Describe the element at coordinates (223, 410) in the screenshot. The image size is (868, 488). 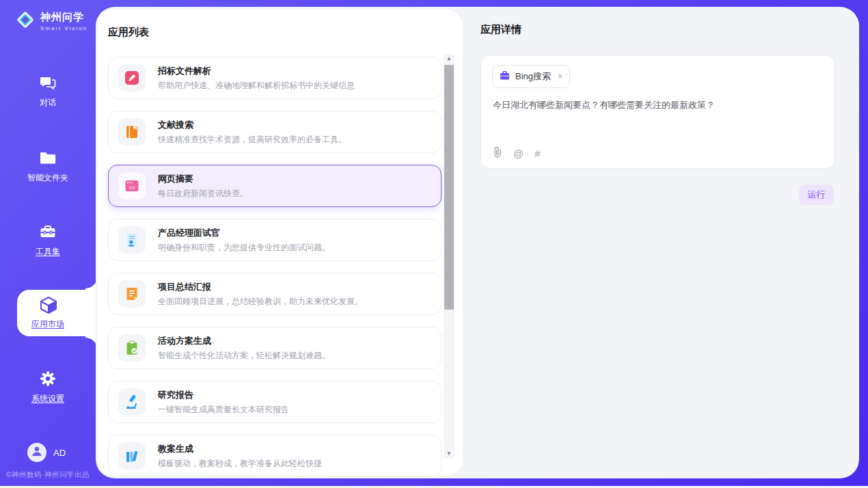
I see `app-card-desc: 一键智能生成高质量长文本研究报告` at that location.